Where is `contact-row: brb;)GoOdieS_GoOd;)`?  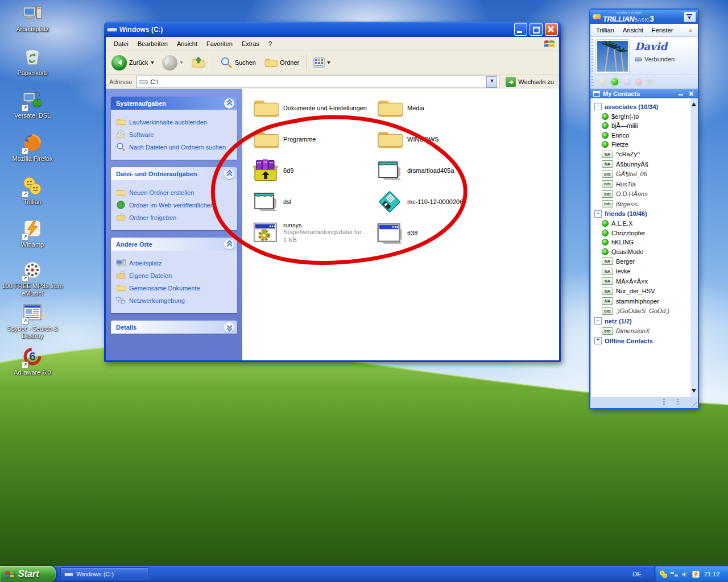
contact-row: brb;)GoOdieS_GoOd;) is located at coordinates (646, 311).